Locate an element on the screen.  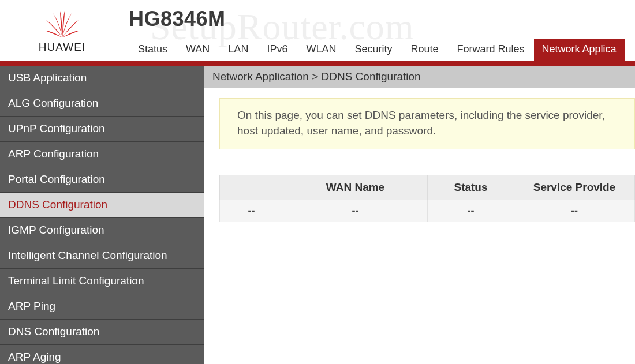
td-wan-name: -- is located at coordinates (356, 211).